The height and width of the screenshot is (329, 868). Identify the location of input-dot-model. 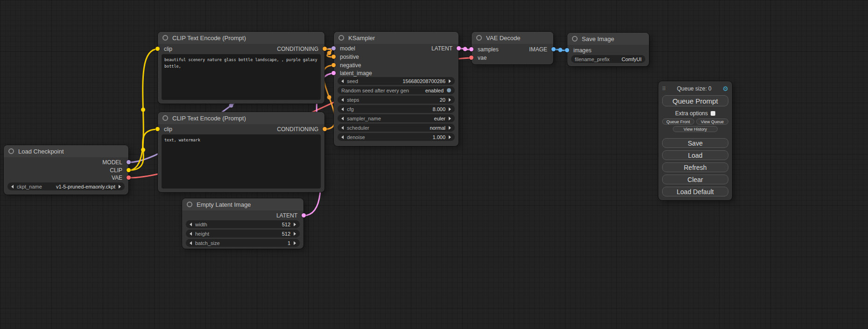
(333, 49).